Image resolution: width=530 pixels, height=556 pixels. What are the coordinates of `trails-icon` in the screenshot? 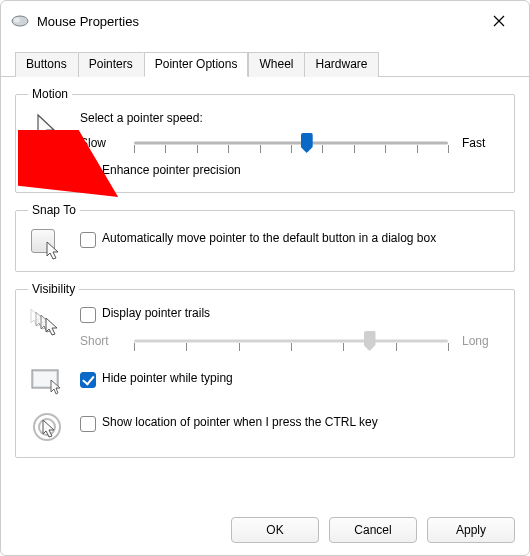 It's located at (48, 322).